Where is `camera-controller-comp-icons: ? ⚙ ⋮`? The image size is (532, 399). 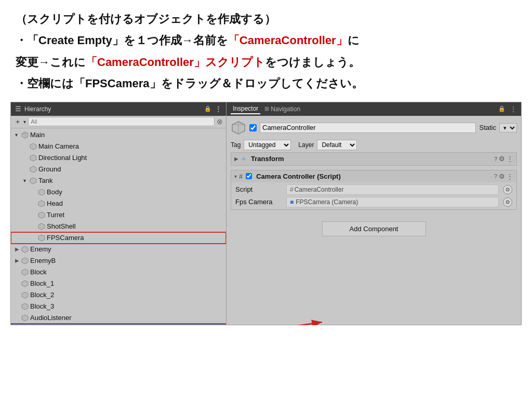 camera-controller-comp-icons: ? ⚙ ⋮ is located at coordinates (504, 177).